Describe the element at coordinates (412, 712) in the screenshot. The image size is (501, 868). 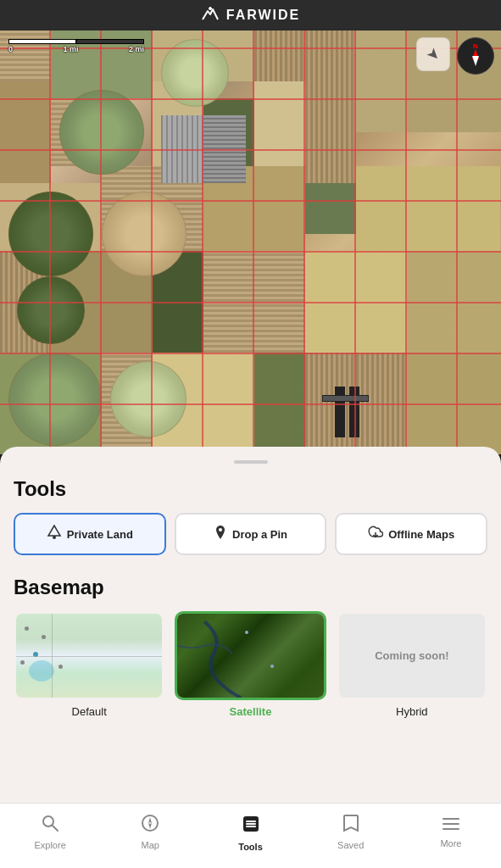
I see `basemap-hybrid-label: Hybrid` at that location.